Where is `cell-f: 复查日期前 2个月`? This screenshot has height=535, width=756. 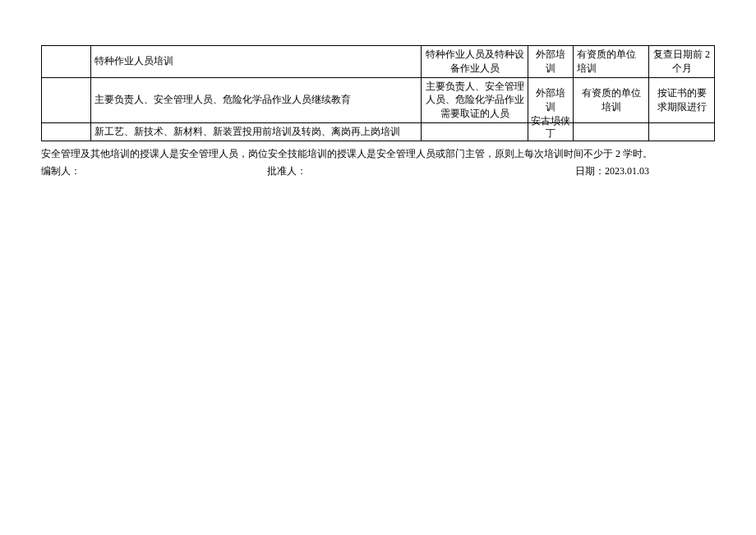 cell-f: 复查日期前 2个月 is located at coordinates (682, 62).